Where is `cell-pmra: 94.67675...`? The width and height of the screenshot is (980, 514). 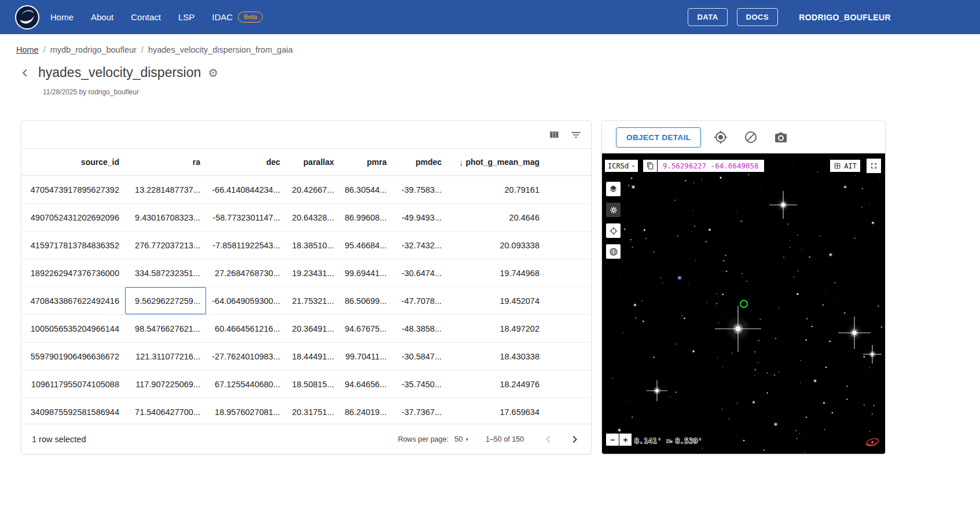 cell-pmra: 94.67675... is located at coordinates (366, 329).